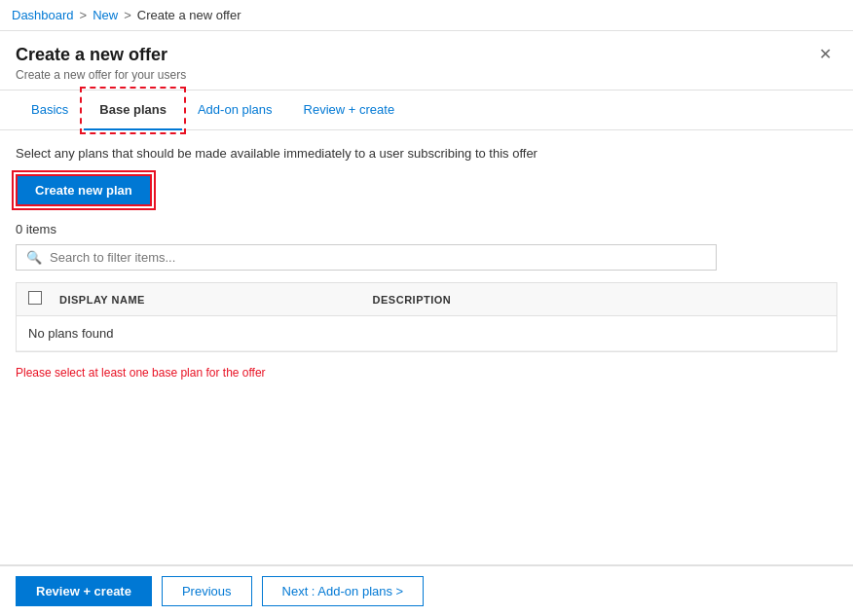  Describe the element at coordinates (101, 63) in the screenshot. I see `panel-title-area: Create a new offer Create a new offer fo…` at that location.